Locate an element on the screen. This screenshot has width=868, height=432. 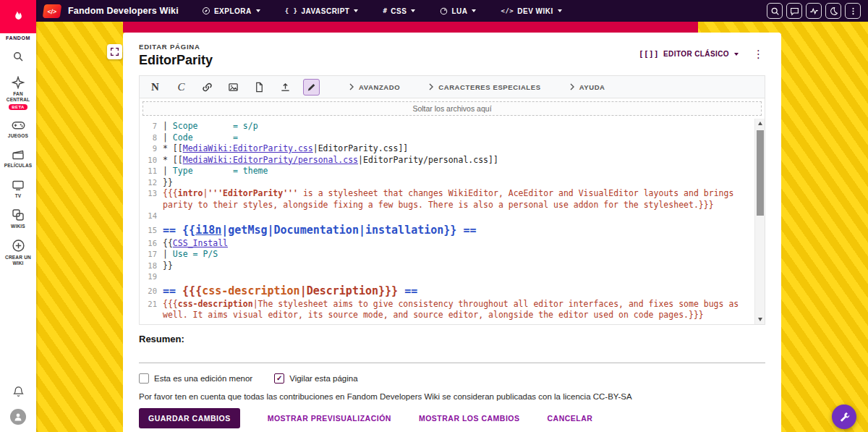
user-icon is located at coordinates (18, 417).